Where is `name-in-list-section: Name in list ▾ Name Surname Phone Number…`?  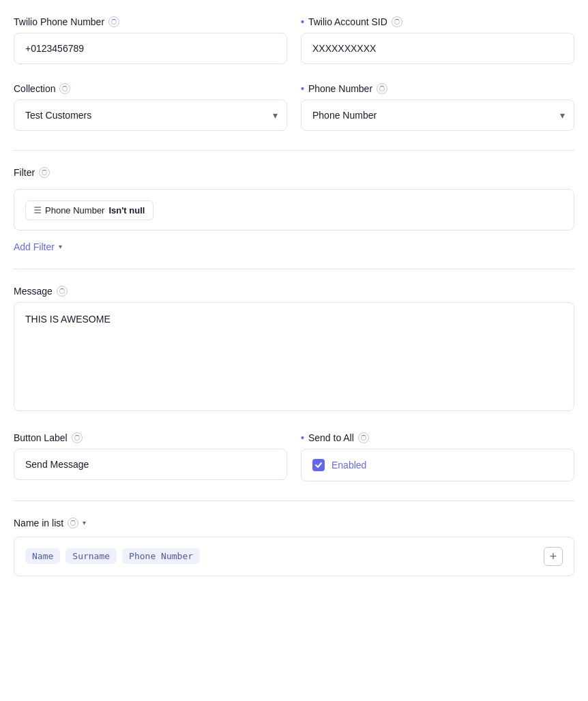
name-in-list-section: Name in list ▾ Name Surname Phone Number… is located at coordinates (294, 547).